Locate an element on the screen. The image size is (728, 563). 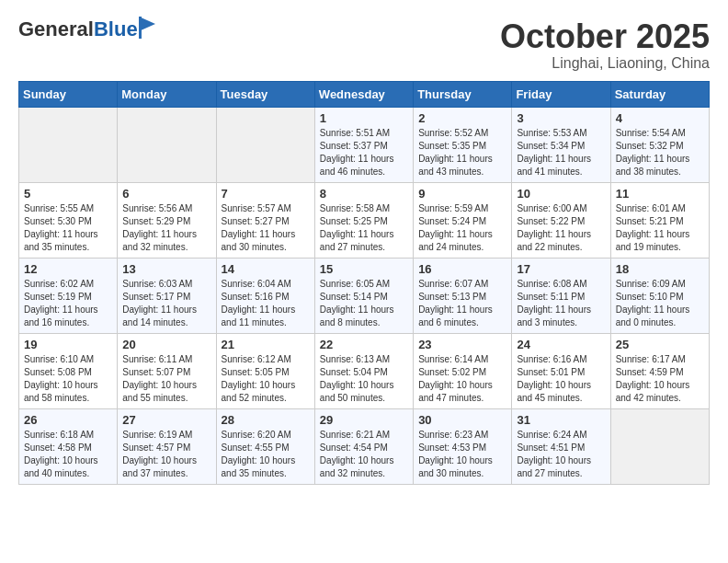
calendar-cell: 10Sunrise: 6:00 AM Sunset: 5:22 PM Dayli… is located at coordinates (561, 220).